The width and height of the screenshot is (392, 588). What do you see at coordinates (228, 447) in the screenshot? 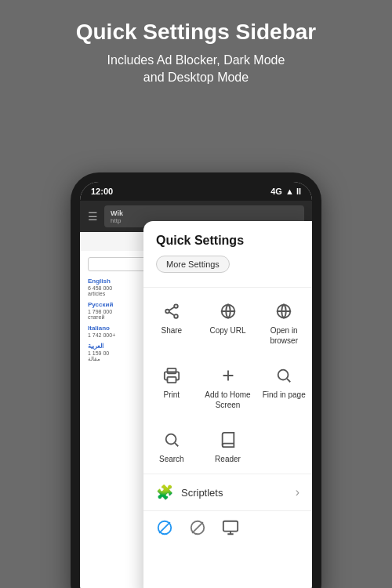
I see `reader-button: Reader` at bounding box center [228, 447].